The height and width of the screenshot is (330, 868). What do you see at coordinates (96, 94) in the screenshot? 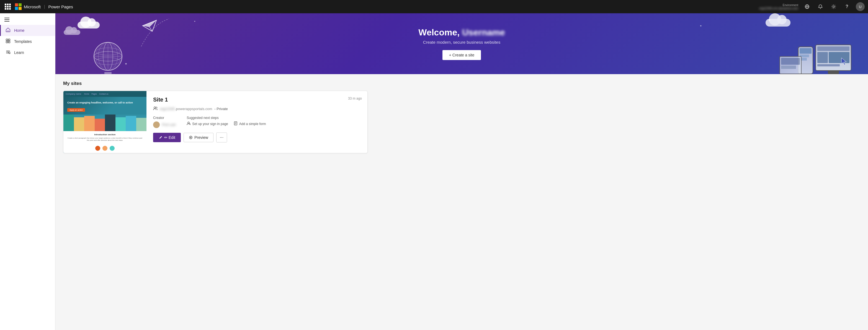
I see `preview-nav: Home Pages Contact us` at bounding box center [96, 94].